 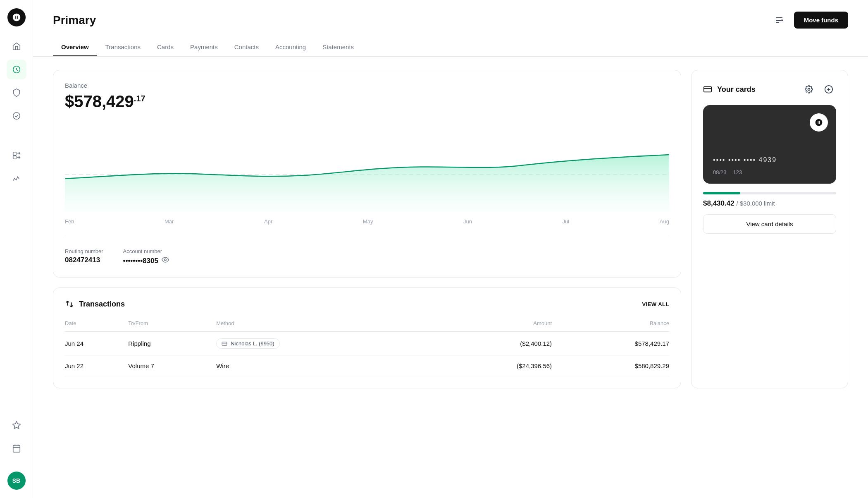 I want to click on cards-panel-title: Your cards, so click(x=729, y=89).